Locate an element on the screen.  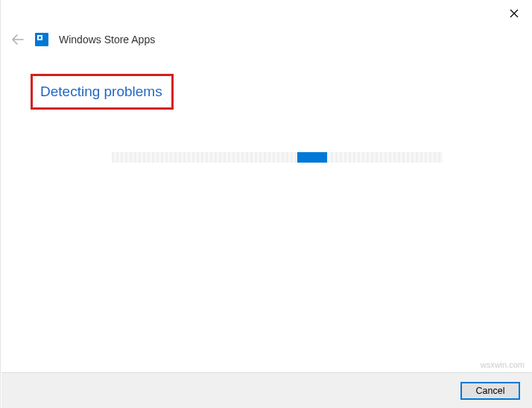
status-highlight: Detecting problems is located at coordinates (102, 92).